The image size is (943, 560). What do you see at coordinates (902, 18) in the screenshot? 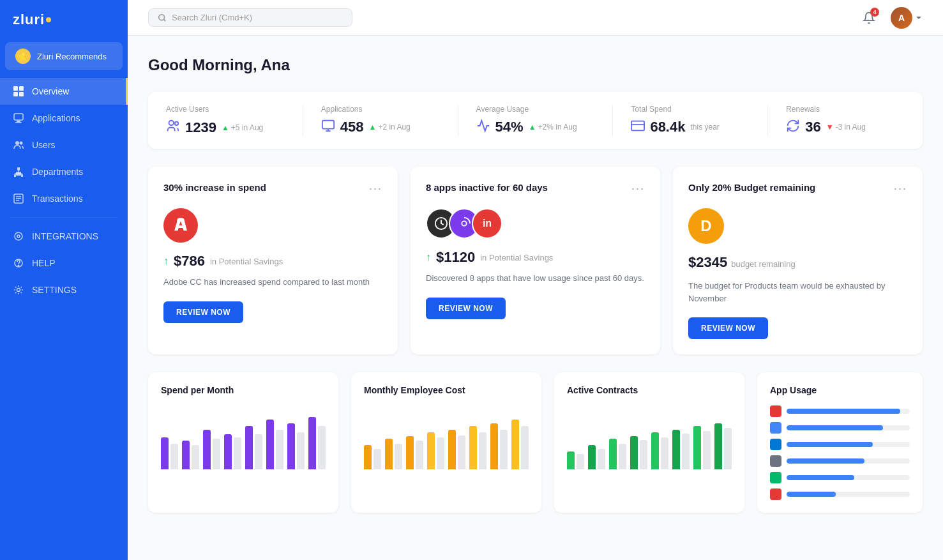
I see `avatar: A` at bounding box center [902, 18].